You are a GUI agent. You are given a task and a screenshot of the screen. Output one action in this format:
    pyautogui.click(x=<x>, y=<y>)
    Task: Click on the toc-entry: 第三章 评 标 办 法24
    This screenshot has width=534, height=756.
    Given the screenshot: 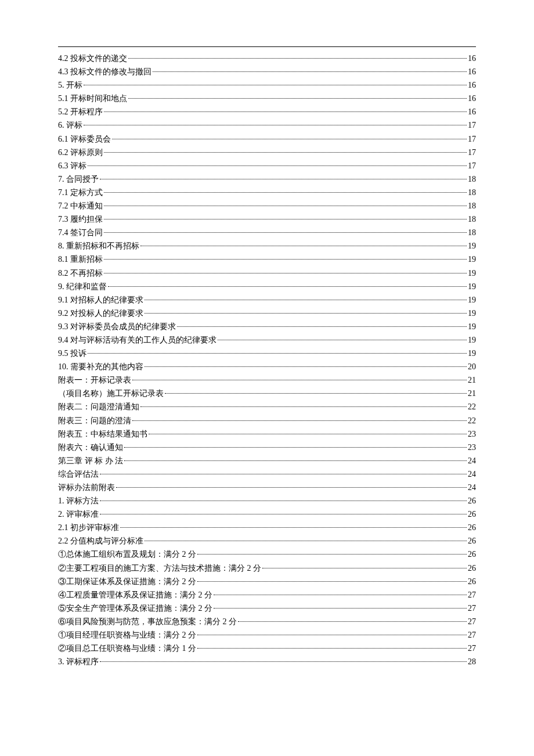 What is the action you would take?
    pyautogui.click(x=267, y=461)
    